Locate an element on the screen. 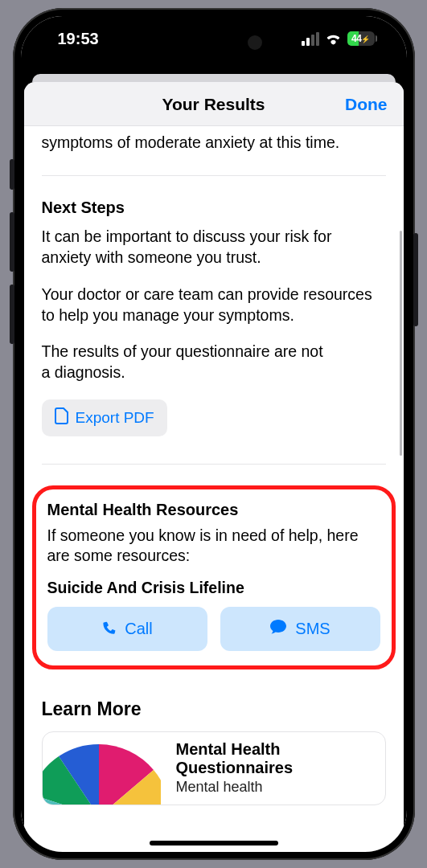 This screenshot has width=427, height=868. learn-more-section: Learn More is located at coordinates (214, 738).